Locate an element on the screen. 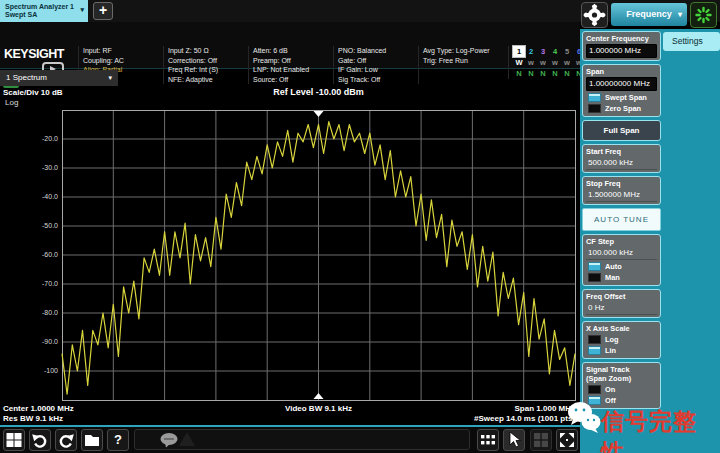  tab-bar: Spectrum Analyzer 1 Swept SA ▾ + Frequen… is located at coordinates (360, 11).